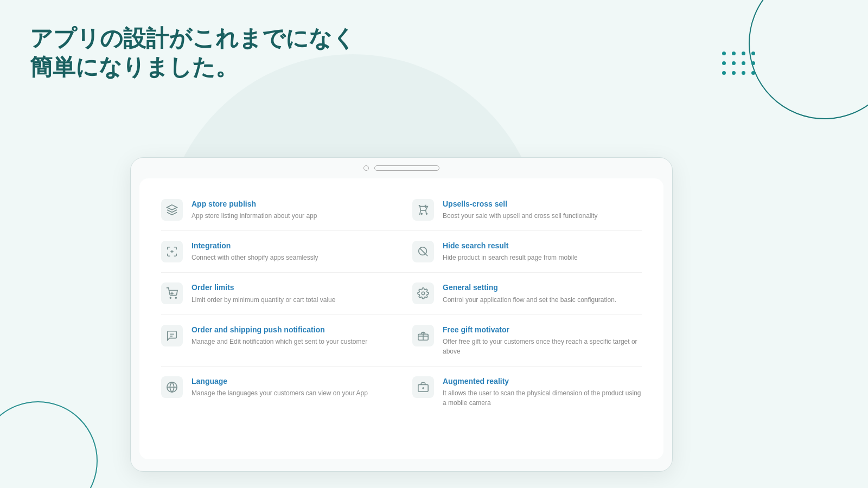 The height and width of the screenshot is (488, 868). Describe the element at coordinates (276, 341) in the screenshot. I see `menu-item-order-shipping-notification: Order and shipping push notification Man…` at that location.